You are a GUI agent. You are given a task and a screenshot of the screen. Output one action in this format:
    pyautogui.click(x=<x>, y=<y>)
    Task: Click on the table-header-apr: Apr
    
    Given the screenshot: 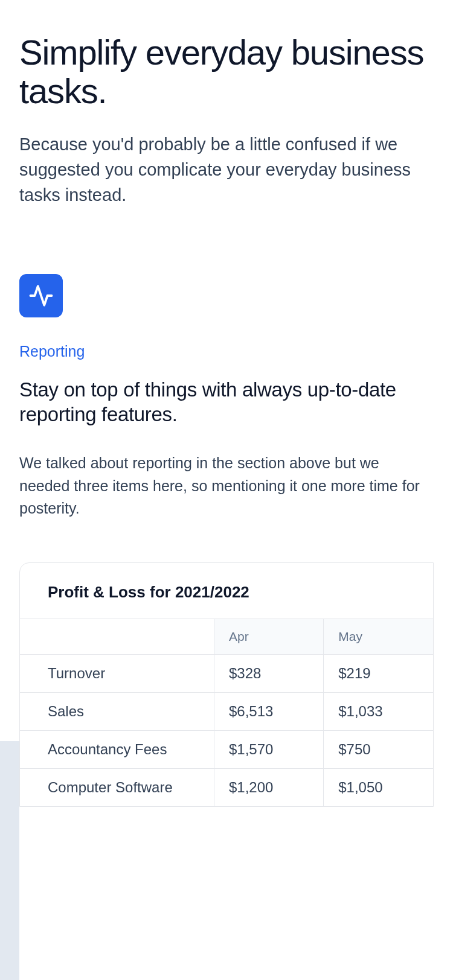 What is the action you would take?
    pyautogui.click(x=268, y=636)
    